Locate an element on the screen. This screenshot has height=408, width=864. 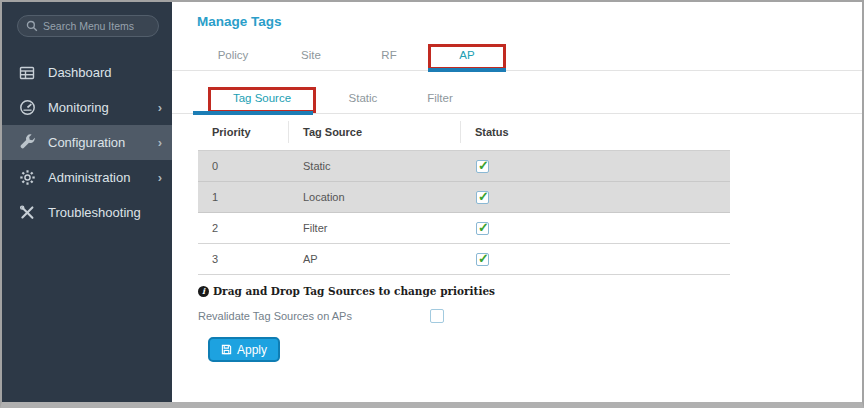
tab-rf: RF is located at coordinates (389, 57).